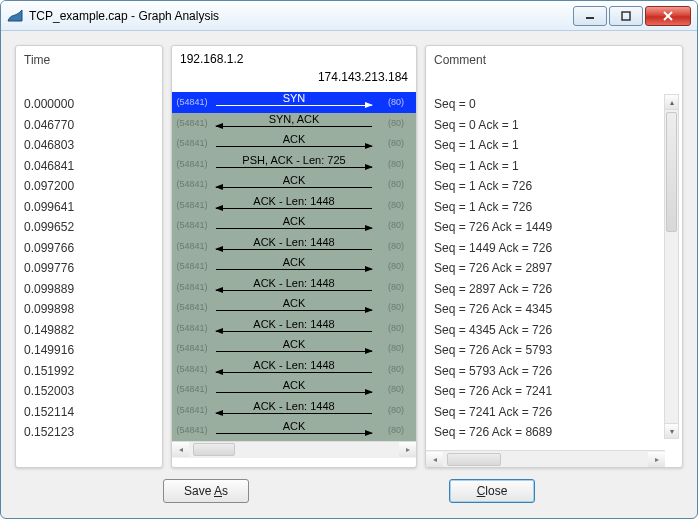 The height and width of the screenshot is (519, 698). Describe the element at coordinates (89, 208) in the screenshot. I see `time-row: 0.099641` at that location.